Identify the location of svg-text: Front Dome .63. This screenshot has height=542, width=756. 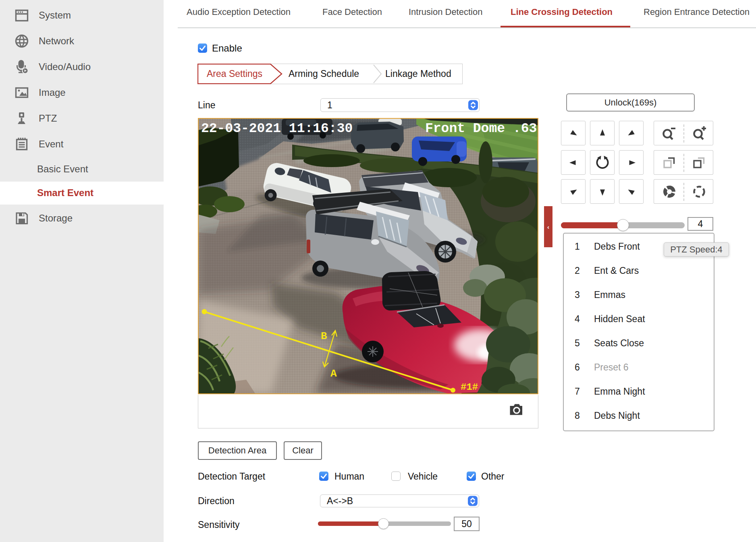
(481, 129).